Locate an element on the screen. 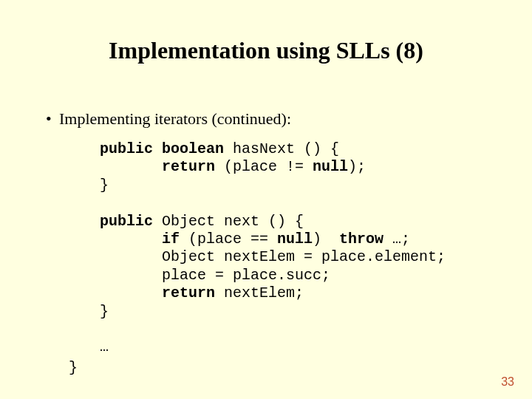 This screenshot has width=532, height=399. code-text: hasNext () { is located at coordinates (282, 149).